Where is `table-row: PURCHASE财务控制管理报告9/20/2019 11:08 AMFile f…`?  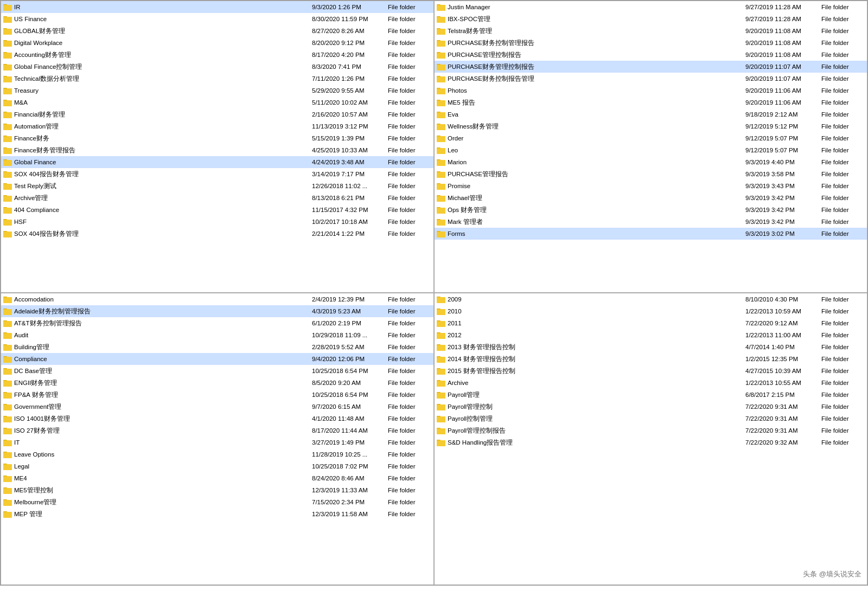 table-row: PURCHASE财务控制管理报告9/20/2019 11:08 AMFile f… is located at coordinates (651, 43).